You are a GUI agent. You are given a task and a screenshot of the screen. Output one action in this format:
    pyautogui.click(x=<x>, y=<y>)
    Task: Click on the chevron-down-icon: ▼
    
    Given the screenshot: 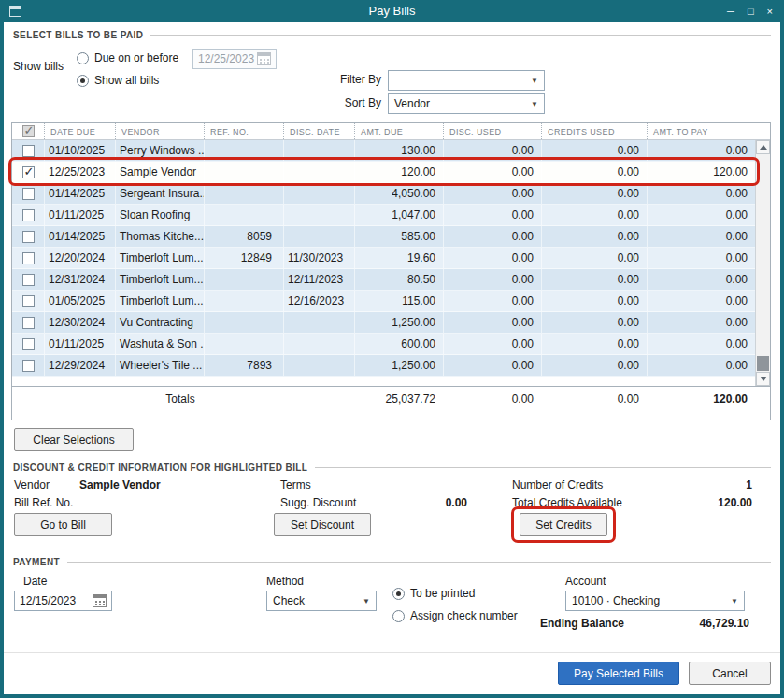 What is the action you would take?
    pyautogui.click(x=535, y=105)
    